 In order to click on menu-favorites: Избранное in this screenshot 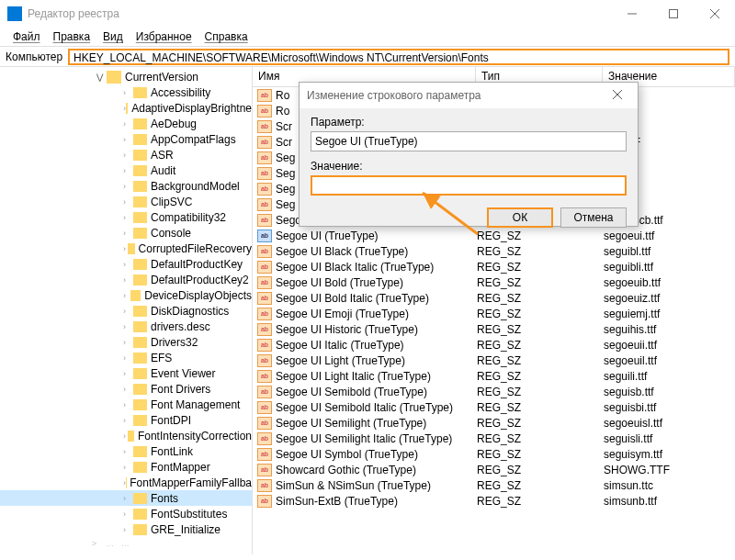, I will do `click(164, 37)`.